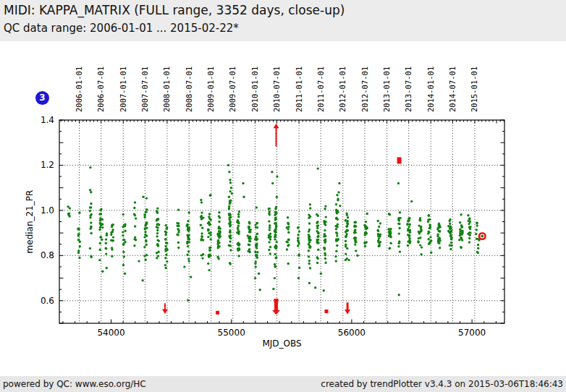 This screenshot has width=566, height=392. I want to click on qc-data-range: QC data range: 2006-01-01 ... 2015-02-22…, so click(122, 28).